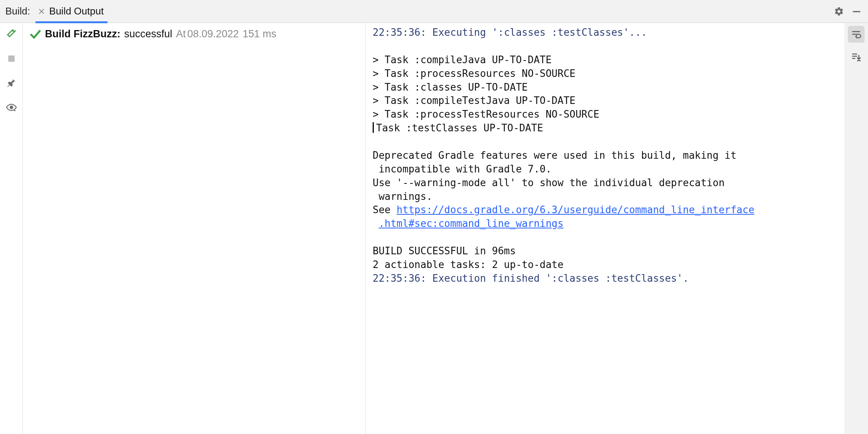 The width and height of the screenshot is (868, 434). Describe the element at coordinates (561, 278) in the screenshot. I see `console-end-msg: Execution finished ':classes :testClasse…` at that location.